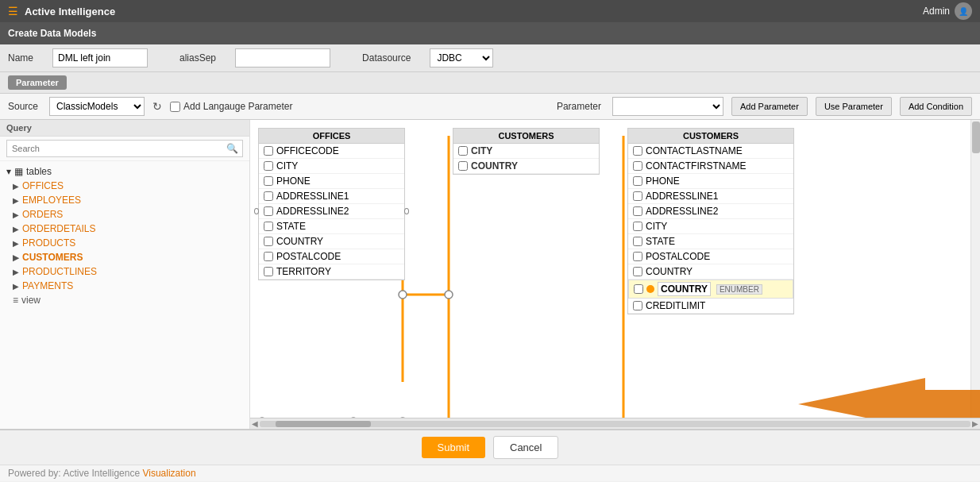 This screenshot has height=482, width=980. Describe the element at coordinates (125, 186) in the screenshot. I see `sidebar-item-offices: ▶ OFFICES` at that location.